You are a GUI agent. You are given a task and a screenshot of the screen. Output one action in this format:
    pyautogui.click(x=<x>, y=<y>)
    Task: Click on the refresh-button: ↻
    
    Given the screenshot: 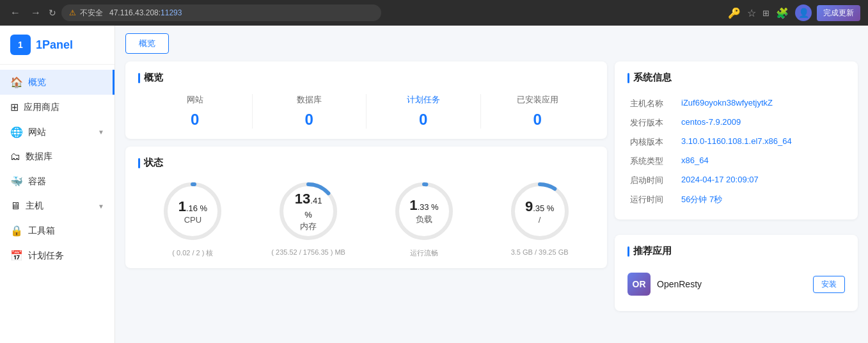 What is the action you would take?
    pyautogui.click(x=52, y=13)
    